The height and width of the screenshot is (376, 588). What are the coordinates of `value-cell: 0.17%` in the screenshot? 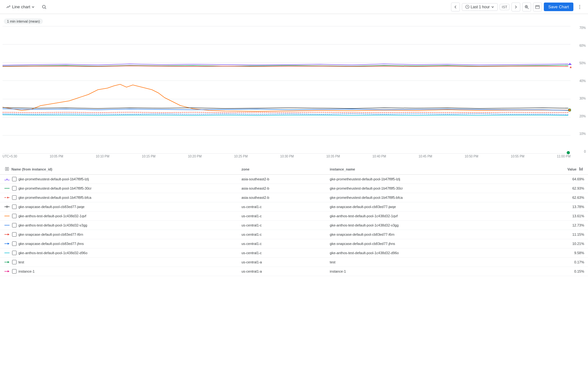 It's located at (557, 262).